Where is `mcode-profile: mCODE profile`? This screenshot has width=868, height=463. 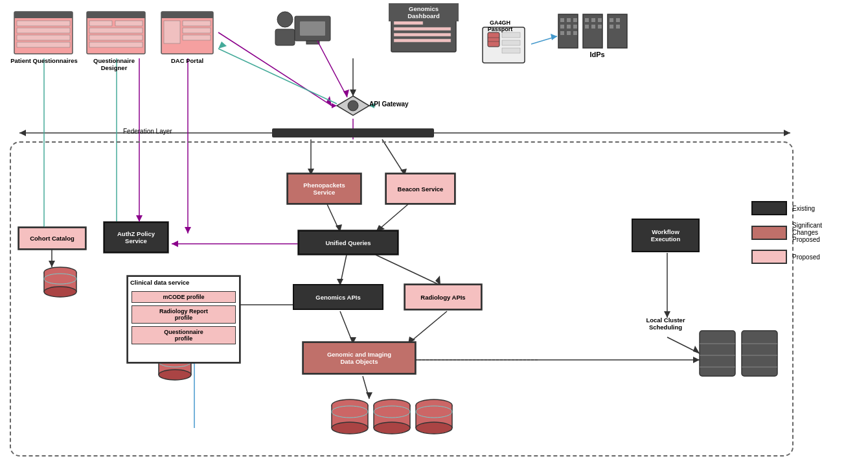 mcode-profile: mCODE profile is located at coordinates (184, 297).